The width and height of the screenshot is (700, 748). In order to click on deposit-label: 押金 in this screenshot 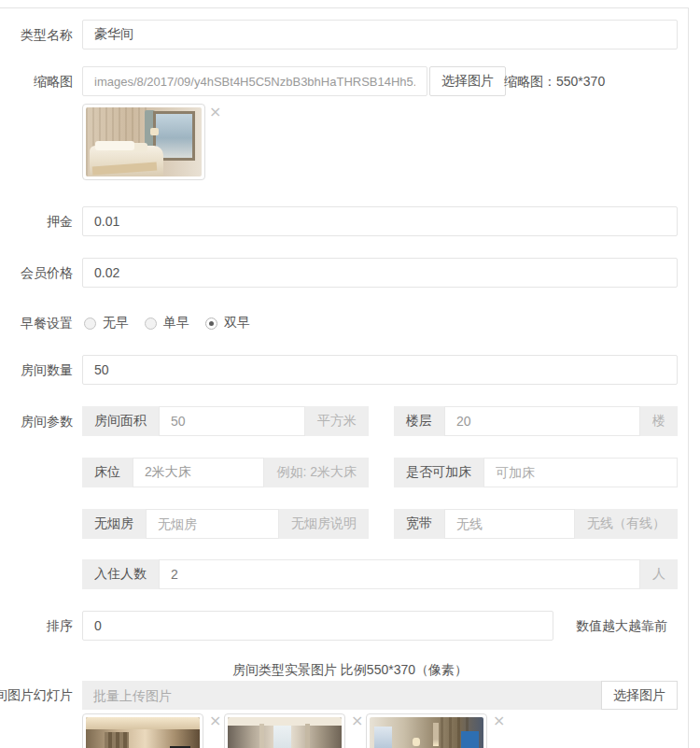, I will do `click(36, 221)`.